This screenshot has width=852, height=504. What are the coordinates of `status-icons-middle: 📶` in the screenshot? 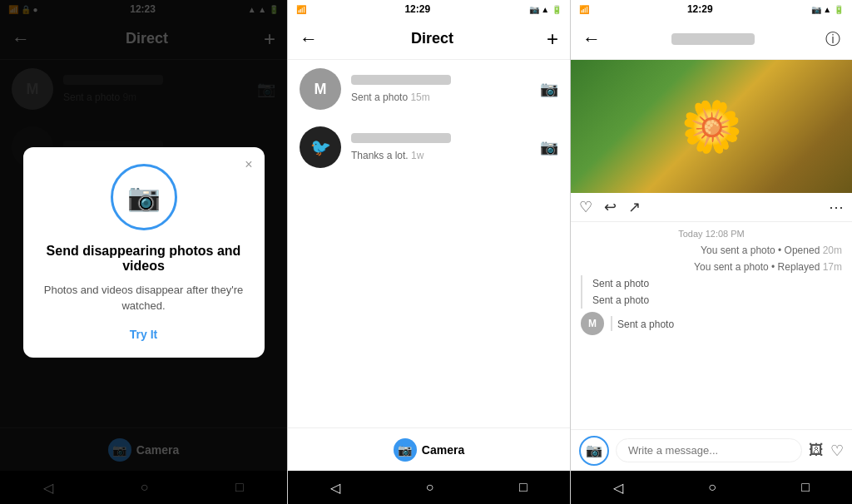 It's located at (301, 10).